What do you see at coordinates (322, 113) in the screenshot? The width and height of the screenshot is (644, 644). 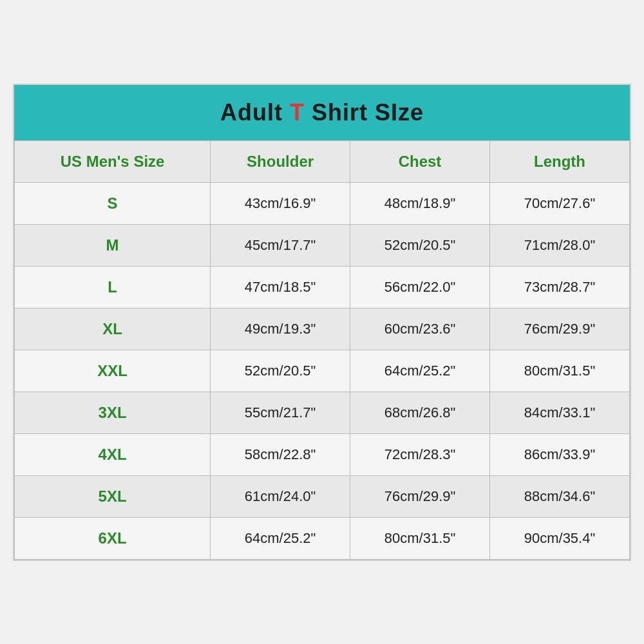 I see `chart-title: Adult T Shirt SIze` at bounding box center [322, 113].